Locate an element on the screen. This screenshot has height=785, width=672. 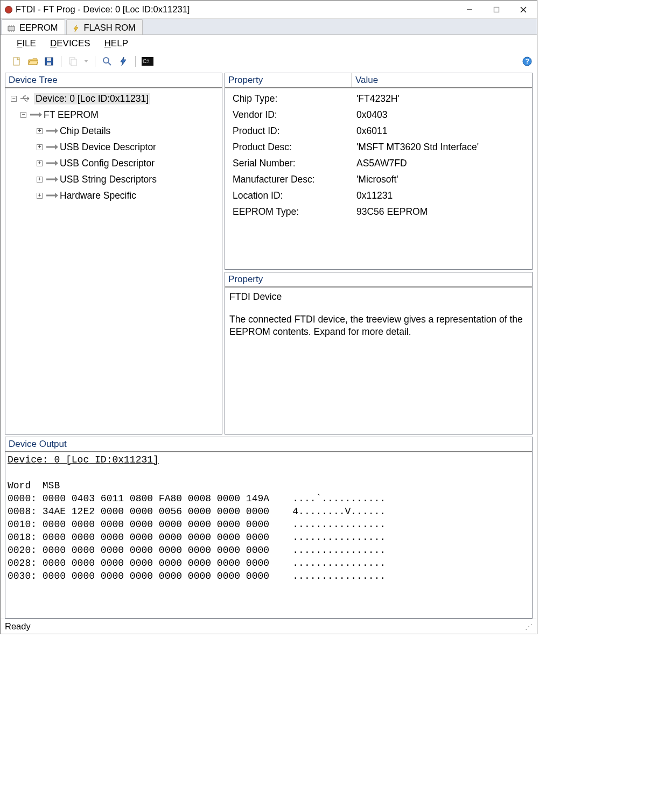
tree-node-child: +Chip Details is located at coordinates (114, 131).